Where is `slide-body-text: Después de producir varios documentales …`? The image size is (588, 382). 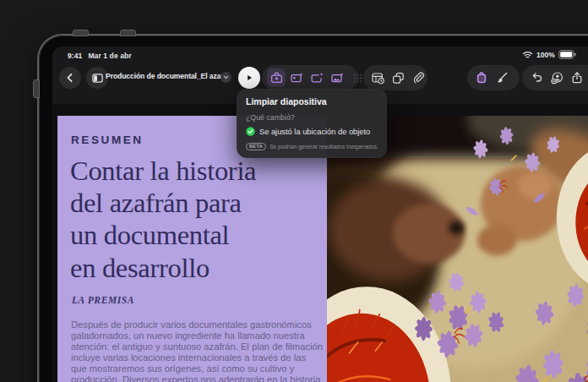 slide-body-text: Después de producir varios documentales … is located at coordinates (198, 351).